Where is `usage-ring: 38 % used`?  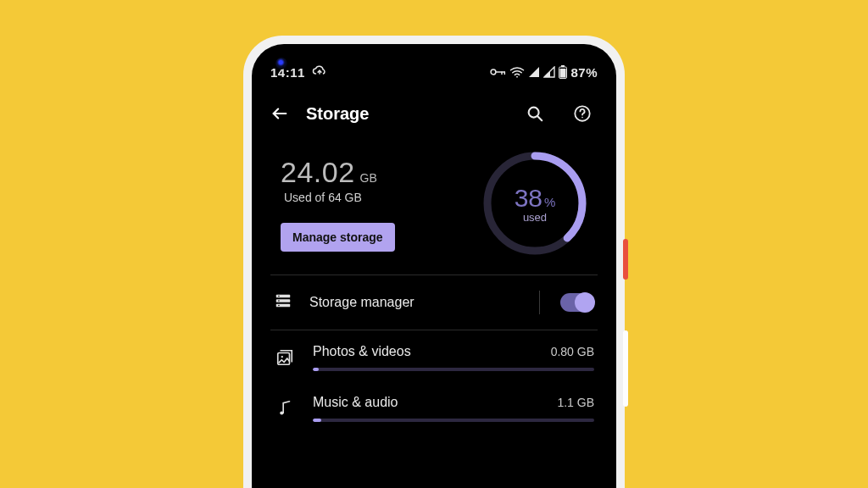 usage-ring: 38 % used is located at coordinates (535, 203).